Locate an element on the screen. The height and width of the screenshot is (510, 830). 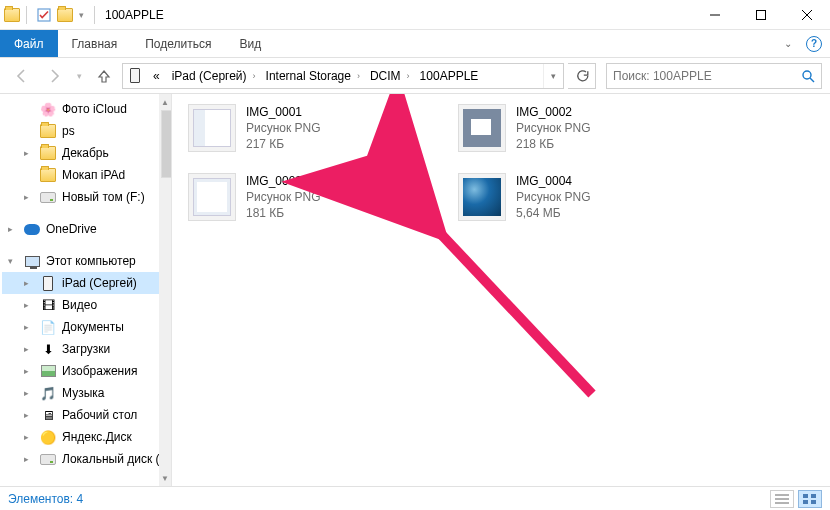
tree-item: ▸Изображения is located at coordinates (86, 371).